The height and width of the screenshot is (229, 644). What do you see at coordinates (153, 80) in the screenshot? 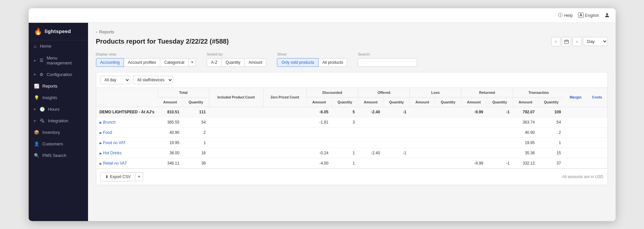
I see `staff-filter-select: All staff/devices` at bounding box center [153, 80].